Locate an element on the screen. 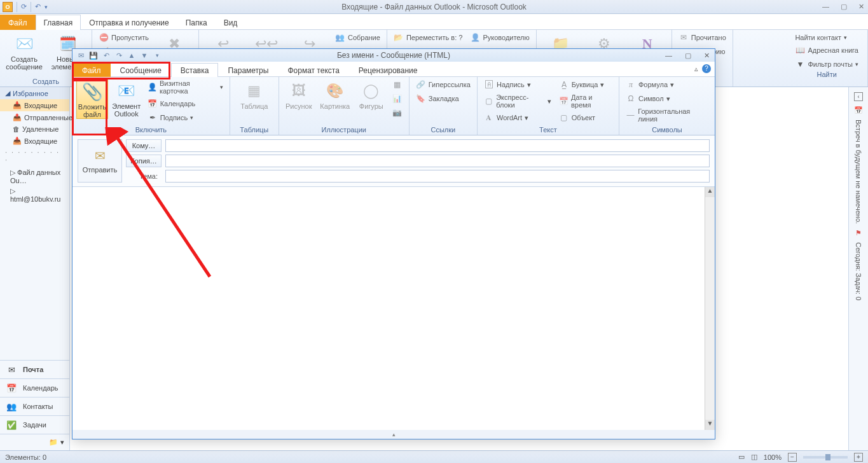  clipart-icon: 🎨 is located at coordinates (335, 91).